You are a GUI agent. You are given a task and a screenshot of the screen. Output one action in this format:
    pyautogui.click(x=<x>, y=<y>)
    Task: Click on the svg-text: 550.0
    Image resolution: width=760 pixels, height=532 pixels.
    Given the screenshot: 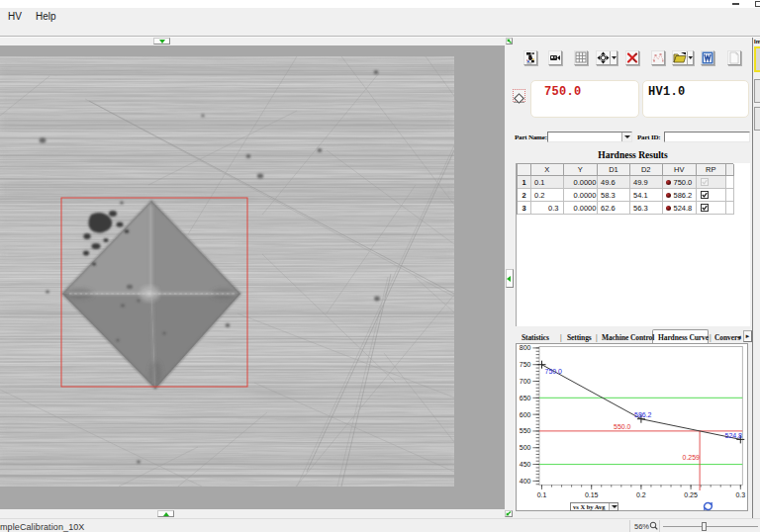 What is the action you would take?
    pyautogui.click(x=622, y=427)
    